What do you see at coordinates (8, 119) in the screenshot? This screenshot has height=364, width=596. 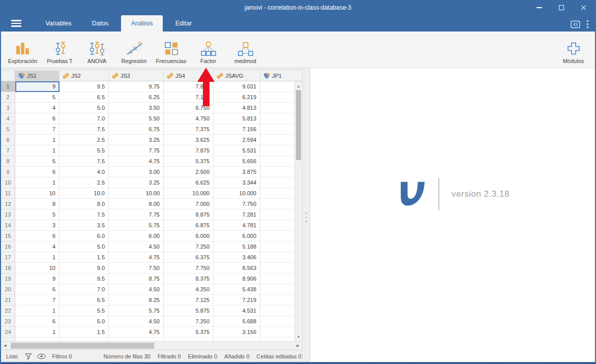 I see `row-number: 4` at bounding box center [8, 119].